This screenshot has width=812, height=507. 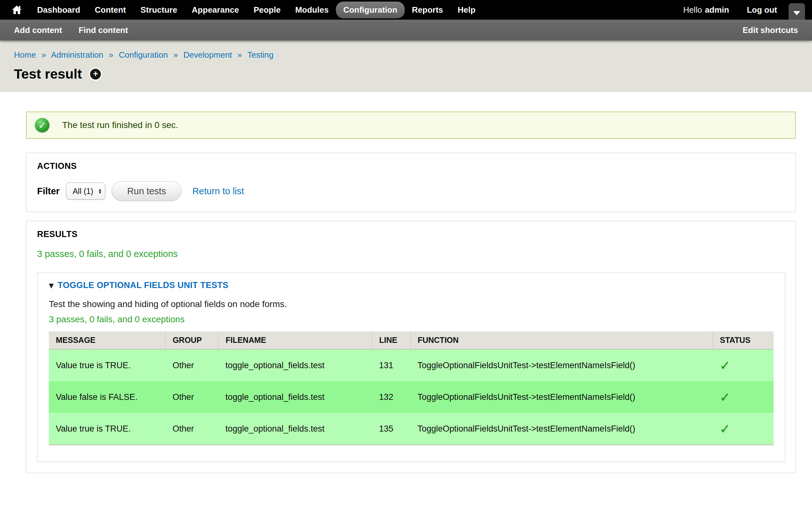 What do you see at coordinates (406, 55) in the screenshot?
I see `breadcrumb: Home » Administration » Configuration » …` at bounding box center [406, 55].